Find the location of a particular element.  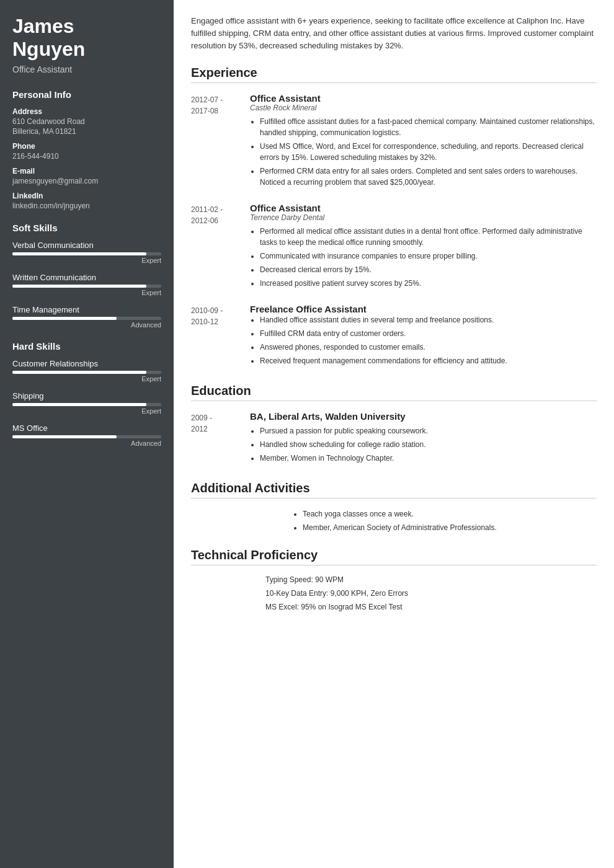

exp-bullets: Handled office assistant duties in sever… is located at coordinates (423, 340).